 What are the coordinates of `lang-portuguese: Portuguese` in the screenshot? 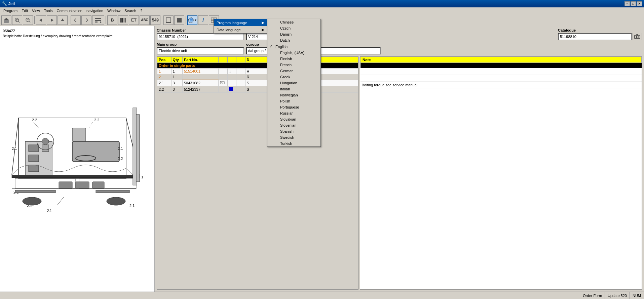 It's located at (294, 107).